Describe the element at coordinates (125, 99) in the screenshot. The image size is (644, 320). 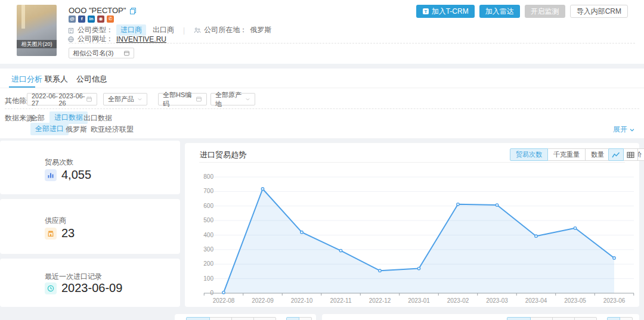
I see `product-select: 全部产品` at that location.